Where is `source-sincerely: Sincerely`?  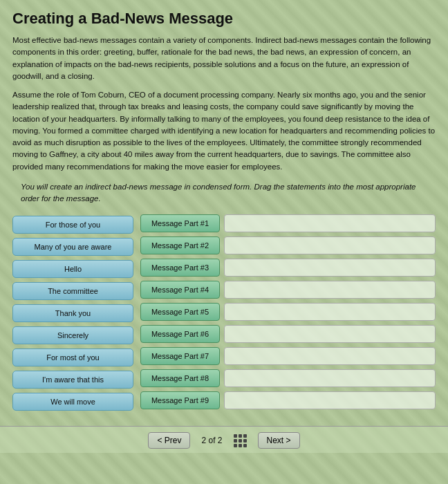 source-sincerely: Sincerely is located at coordinates (73, 335).